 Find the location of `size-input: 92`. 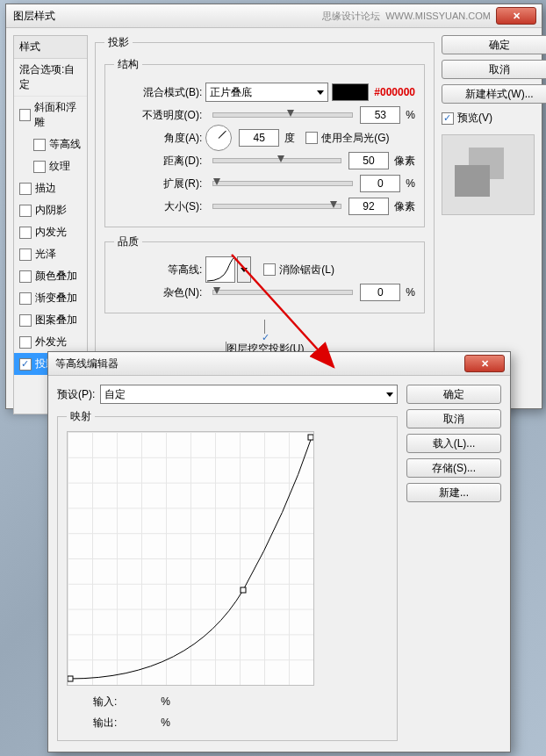

size-input: 92 is located at coordinates (369, 206).